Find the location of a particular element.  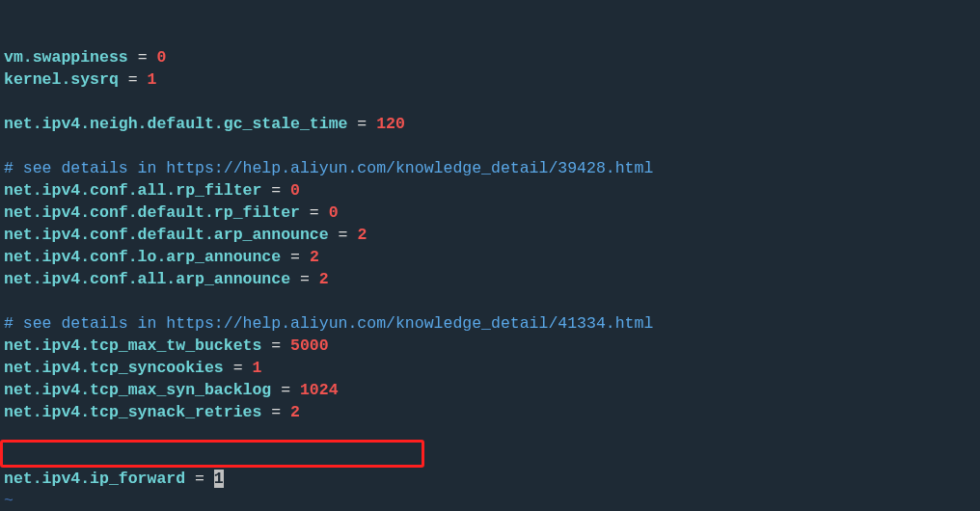

code-line: net.ipv4.conf.lo.arp_announce = 2 is located at coordinates (490, 256).